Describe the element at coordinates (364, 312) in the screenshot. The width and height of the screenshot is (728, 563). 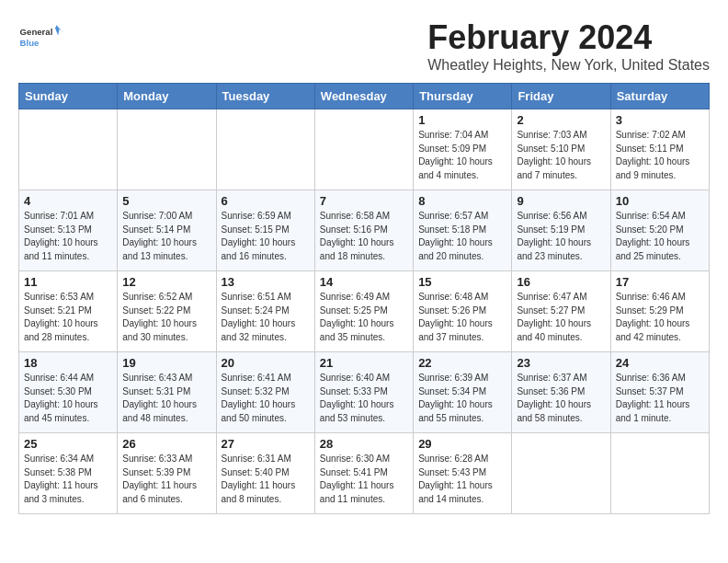
I see `calendar-week-row: 11Sunrise: 6:53 AM Sunset: 5:21 PM Dayli…` at that location.